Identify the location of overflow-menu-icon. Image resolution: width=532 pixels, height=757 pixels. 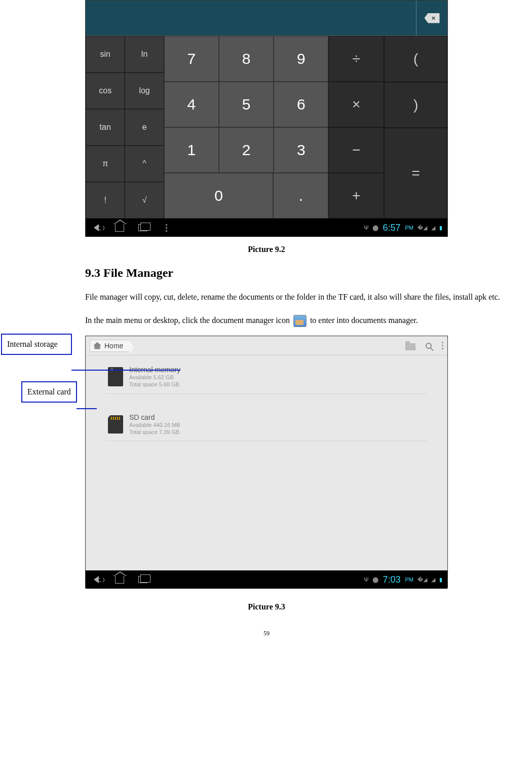
(443, 346).